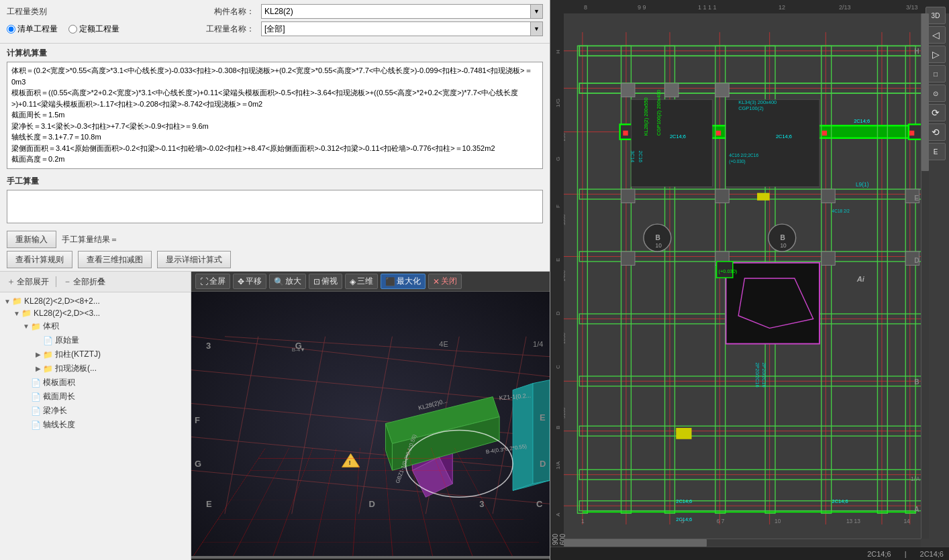 The image size is (949, 560). I want to click on v-scroll-thumb, so click(925, 93).